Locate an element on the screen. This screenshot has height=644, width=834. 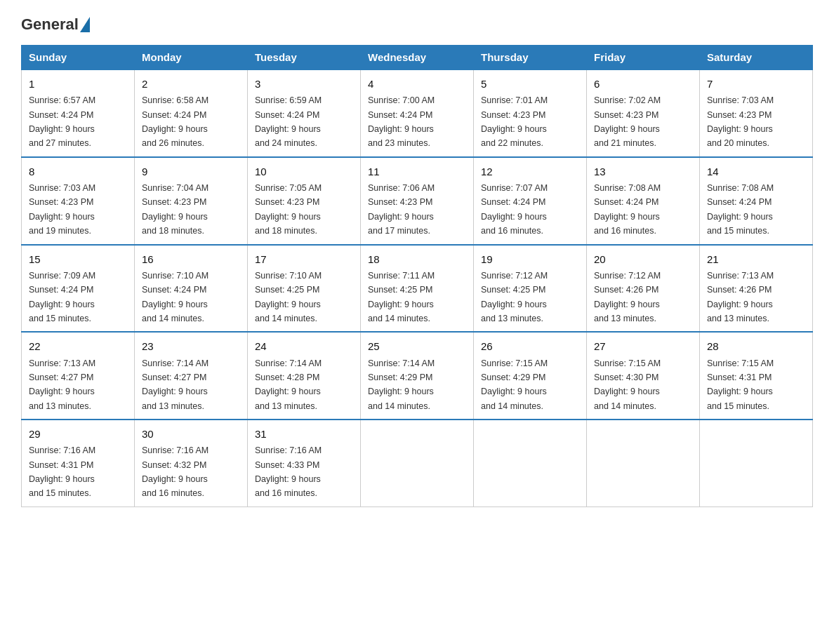
day-number: 15 is located at coordinates (78, 260).